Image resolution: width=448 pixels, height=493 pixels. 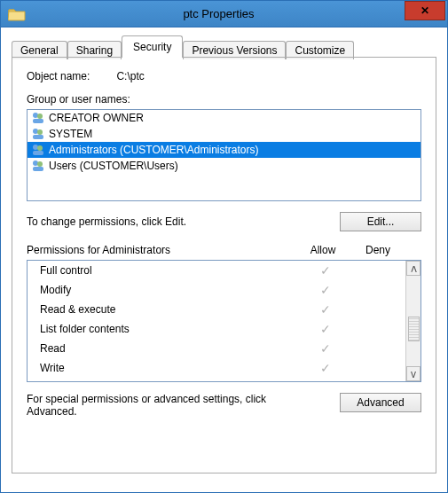 I want to click on object-name-value: C:\ptc, so click(x=130, y=76).